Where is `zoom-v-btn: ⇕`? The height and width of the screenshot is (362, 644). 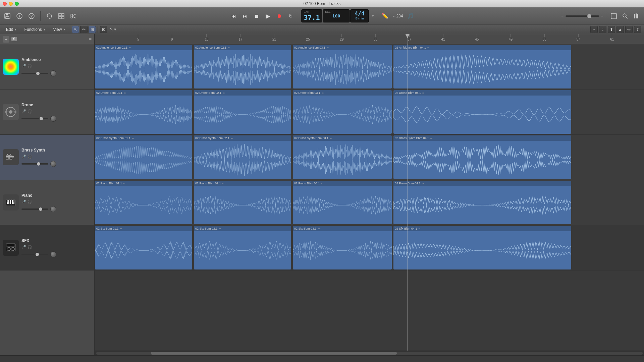 zoom-v-btn: ⇕ is located at coordinates (638, 29).